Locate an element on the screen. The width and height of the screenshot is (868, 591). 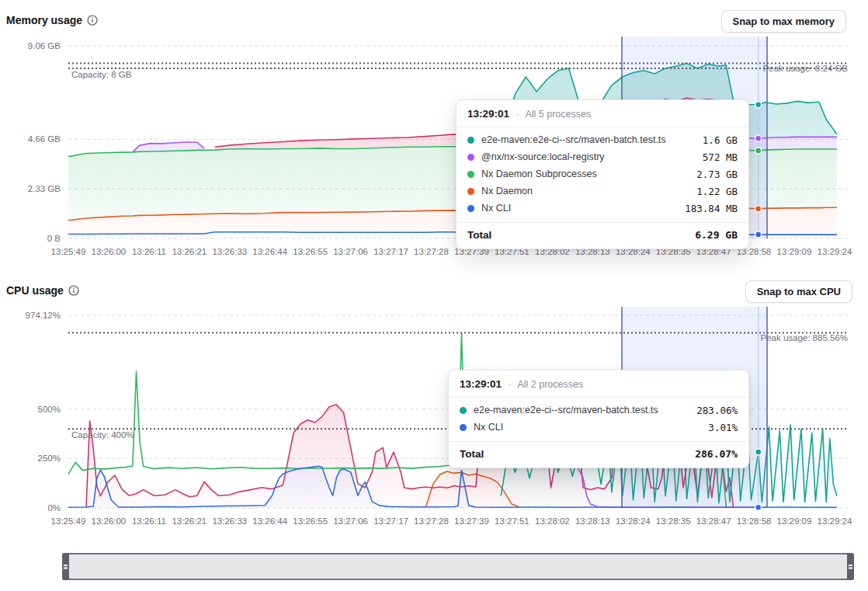
tooltip-series-row: @nx/nx-source:local-registry 572 MB is located at coordinates (602, 157).